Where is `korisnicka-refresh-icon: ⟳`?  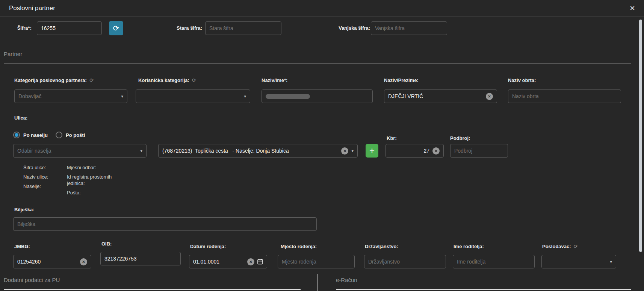
korisnicka-refresh-icon: ⟳ is located at coordinates (194, 80).